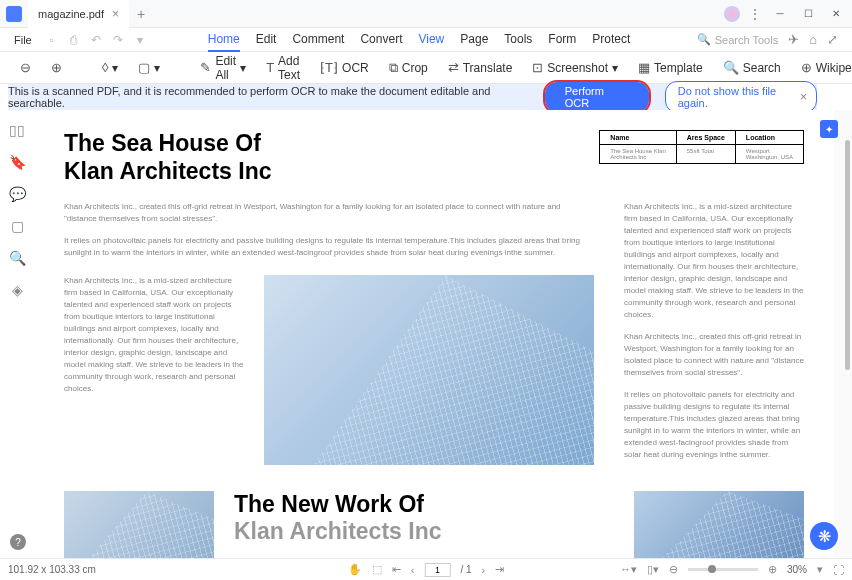 The height and width of the screenshot is (580, 852). Describe the element at coordinates (52, 40) in the screenshot. I see `save-icon: ▫` at that location.